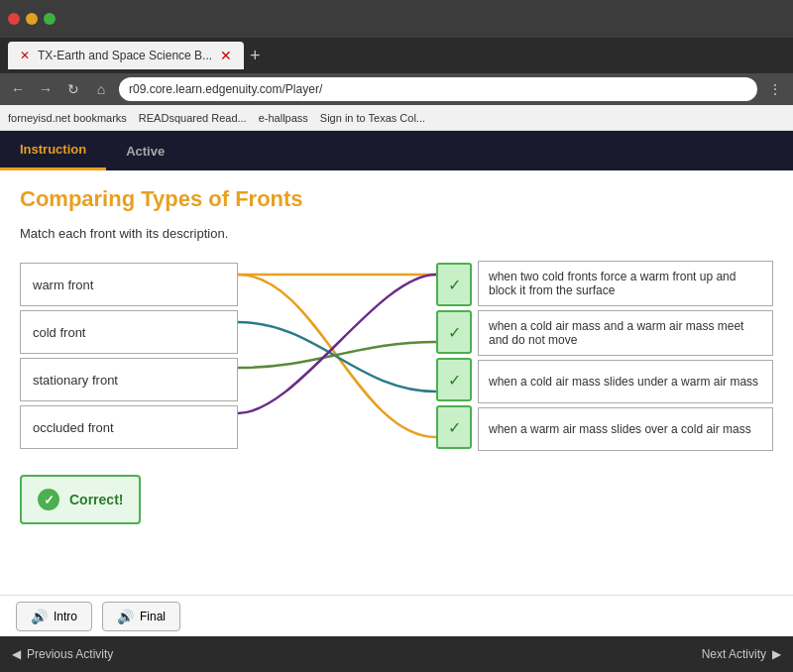  I want to click on correct-icon: ✓, so click(49, 500).